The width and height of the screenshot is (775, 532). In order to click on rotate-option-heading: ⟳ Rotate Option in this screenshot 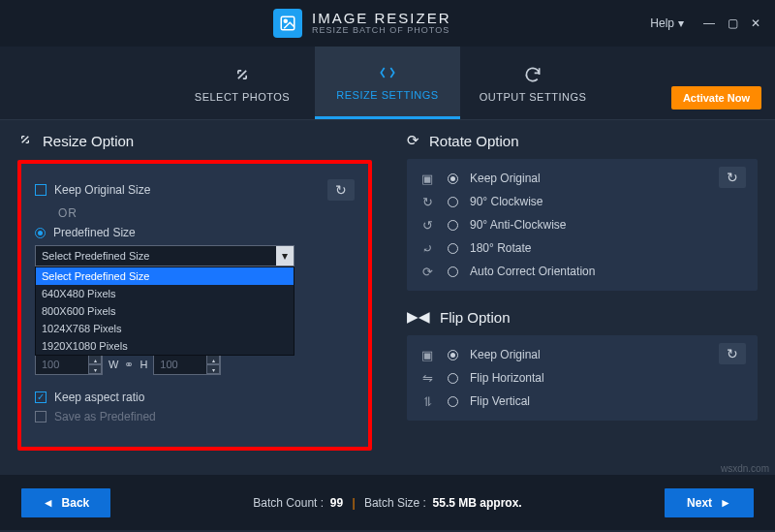, I will do `click(582, 141)`.